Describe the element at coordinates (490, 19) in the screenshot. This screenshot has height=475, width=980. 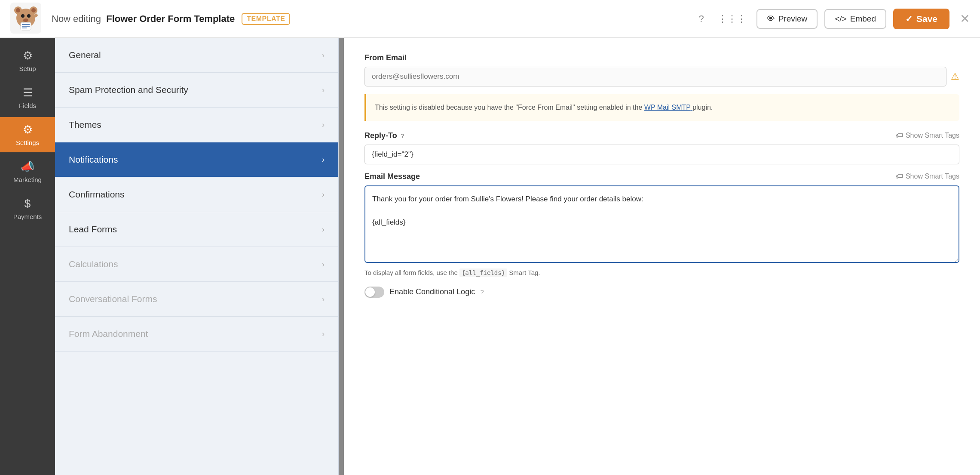
I see `topbar: Now editing Flower Order Form Template T…` at that location.